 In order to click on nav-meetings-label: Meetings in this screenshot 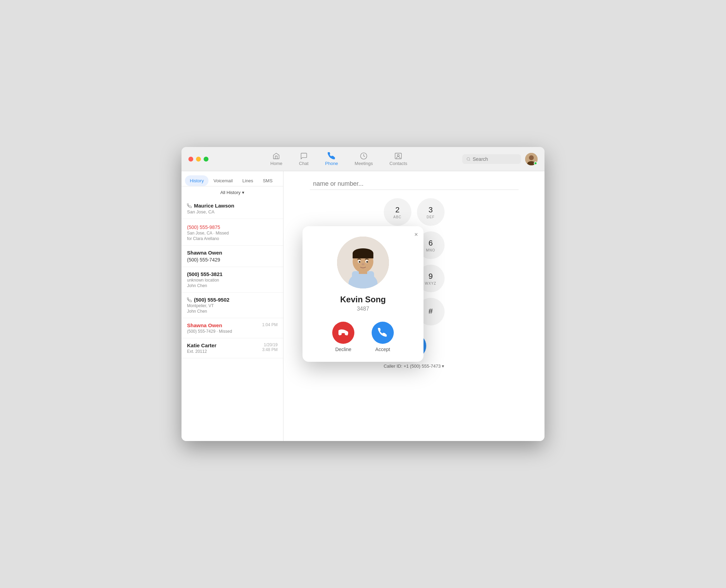, I will do `click(364, 163)`.